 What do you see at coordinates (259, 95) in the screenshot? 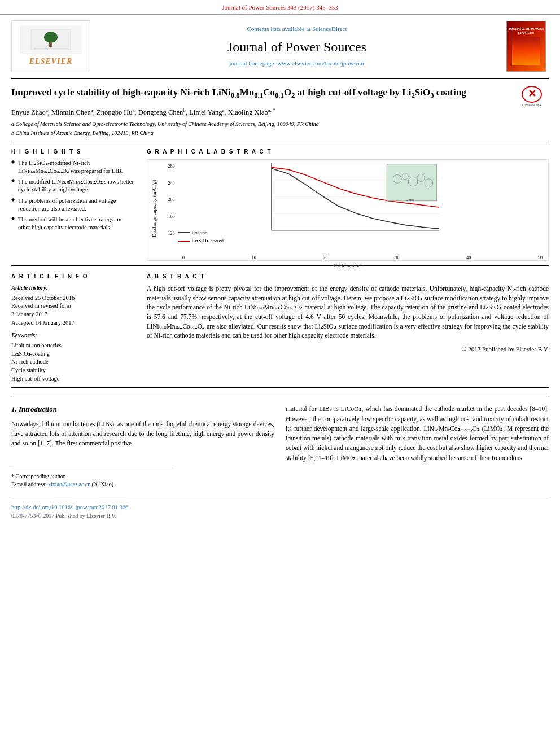
I see `title-sub2: 0.1` at bounding box center [259, 95].